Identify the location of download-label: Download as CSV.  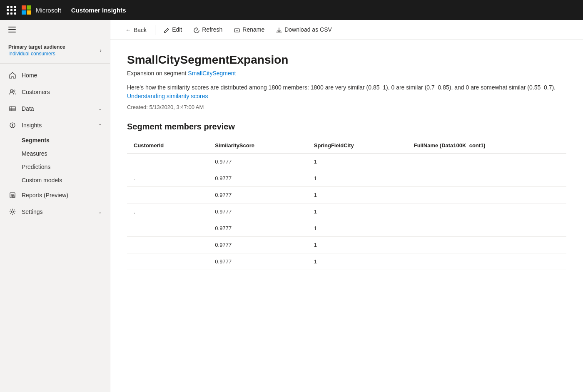
(308, 30).